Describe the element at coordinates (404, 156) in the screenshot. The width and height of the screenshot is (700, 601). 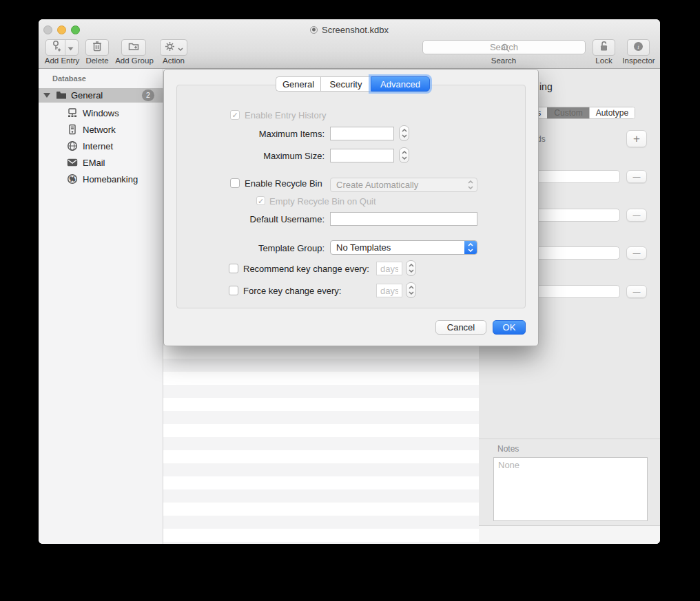
I see `maximum-size-stepper` at that location.